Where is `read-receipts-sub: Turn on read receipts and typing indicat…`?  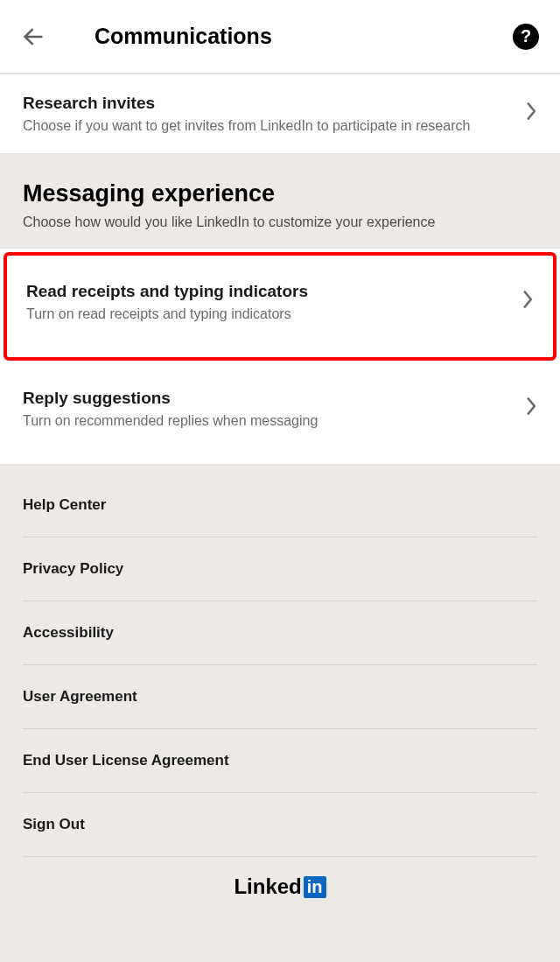 read-receipts-sub: Turn on read receipts and typing indicat… is located at coordinates (271, 314).